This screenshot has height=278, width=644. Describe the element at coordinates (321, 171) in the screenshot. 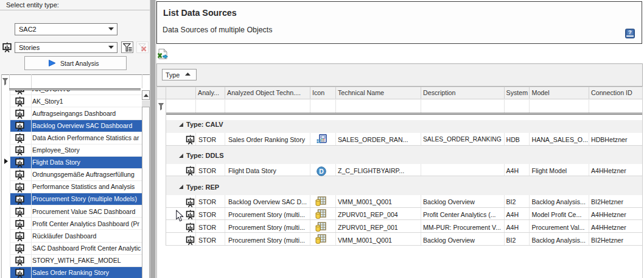

I see `svg-text: D` at that location.